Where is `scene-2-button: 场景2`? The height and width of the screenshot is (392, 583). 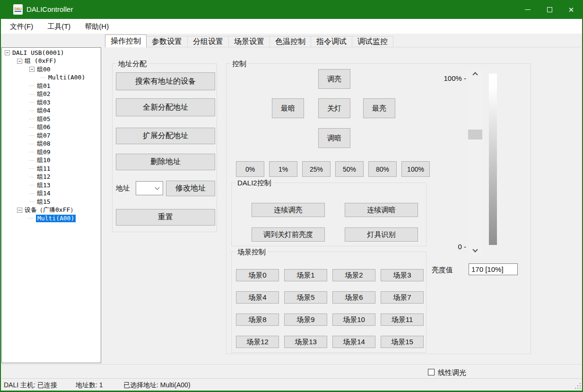 scene-2-button: 场景2 is located at coordinates (354, 275).